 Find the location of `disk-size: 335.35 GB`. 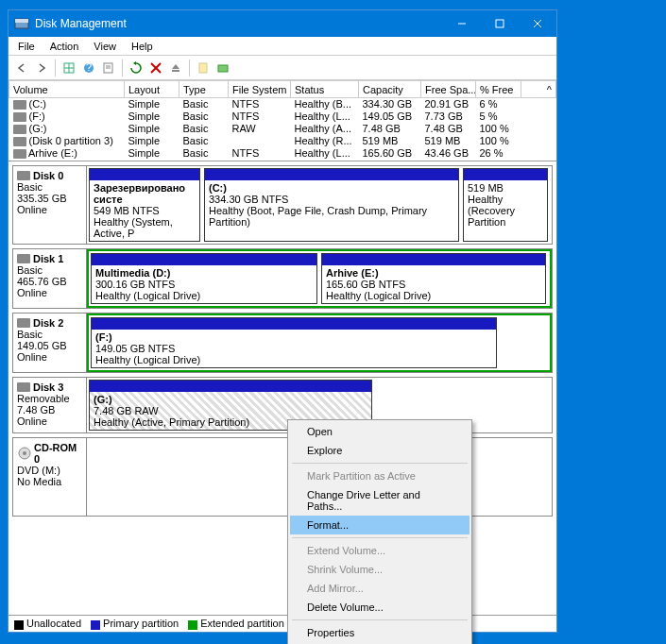

disk-size: 335.35 GB is located at coordinates (49, 198).